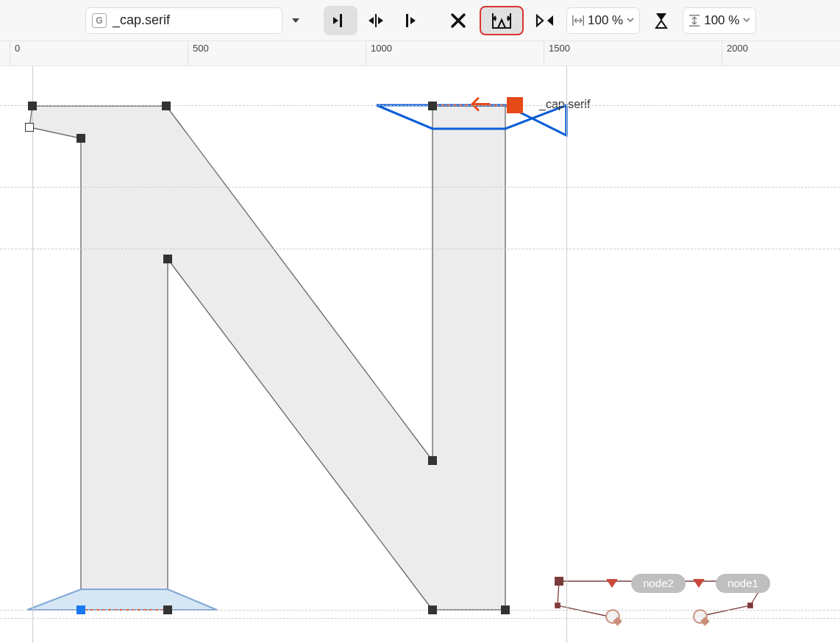  Describe the element at coordinates (199, 53) in the screenshot. I see `ruler-tick: 500` at that location.